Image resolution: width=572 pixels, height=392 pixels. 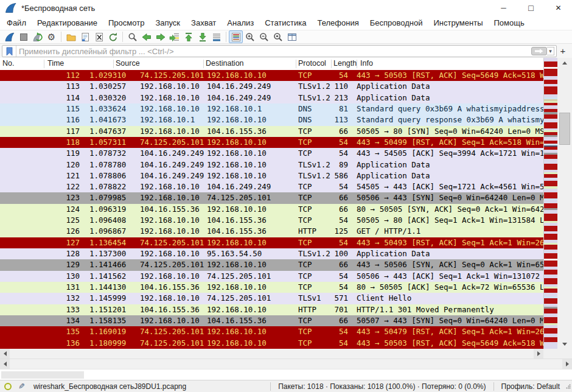 I want to click on zoom-original-button, so click(x=277, y=37).